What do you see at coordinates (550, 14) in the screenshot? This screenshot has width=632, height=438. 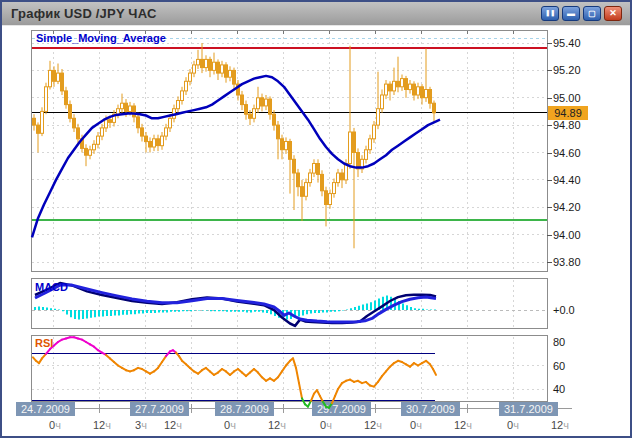 I see `pause-button: ❚❚` at bounding box center [550, 14].